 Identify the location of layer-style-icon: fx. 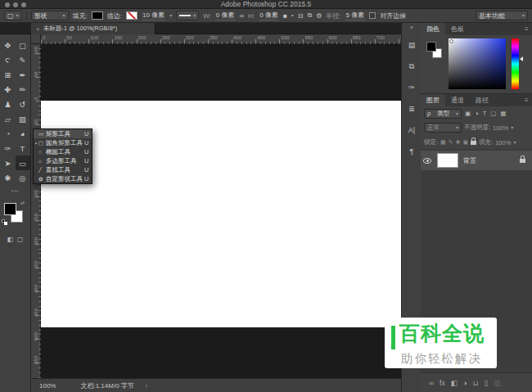
(442, 383).